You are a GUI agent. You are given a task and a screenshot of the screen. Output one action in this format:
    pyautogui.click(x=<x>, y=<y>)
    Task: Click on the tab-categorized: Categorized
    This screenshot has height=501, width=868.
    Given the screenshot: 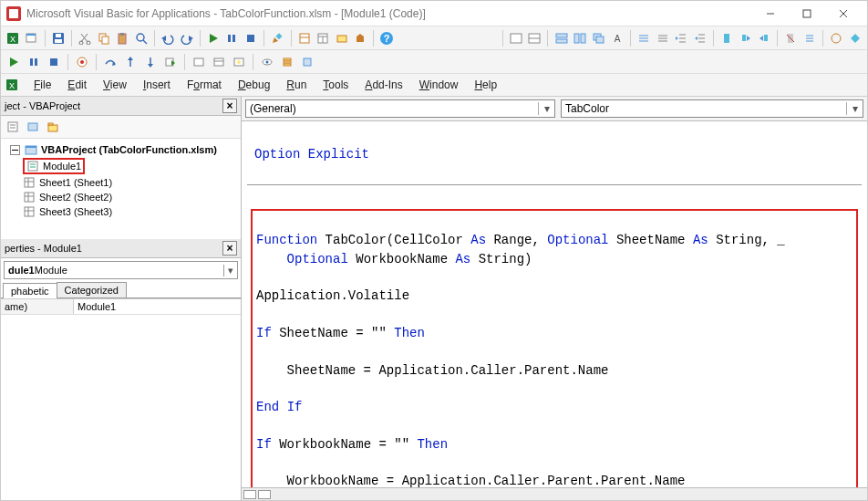 What is the action you would take?
    pyautogui.click(x=91, y=290)
    